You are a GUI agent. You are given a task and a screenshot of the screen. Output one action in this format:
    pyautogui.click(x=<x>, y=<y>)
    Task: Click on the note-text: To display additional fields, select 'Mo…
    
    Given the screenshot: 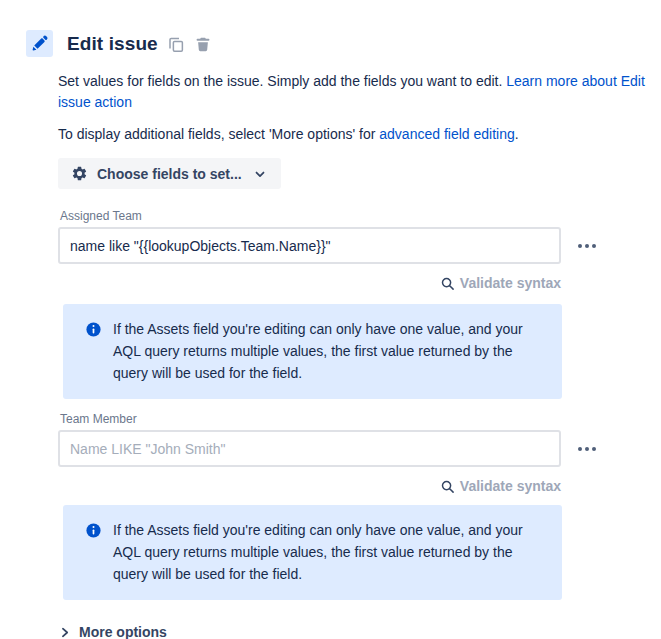 What is the action you would take?
    pyautogui.click(x=216, y=134)
    